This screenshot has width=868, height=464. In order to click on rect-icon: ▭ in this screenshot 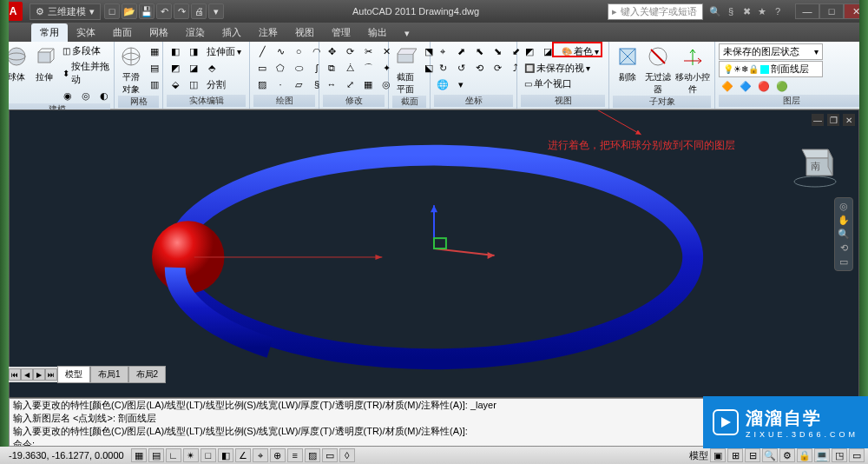, I will do `click(262, 68)`.